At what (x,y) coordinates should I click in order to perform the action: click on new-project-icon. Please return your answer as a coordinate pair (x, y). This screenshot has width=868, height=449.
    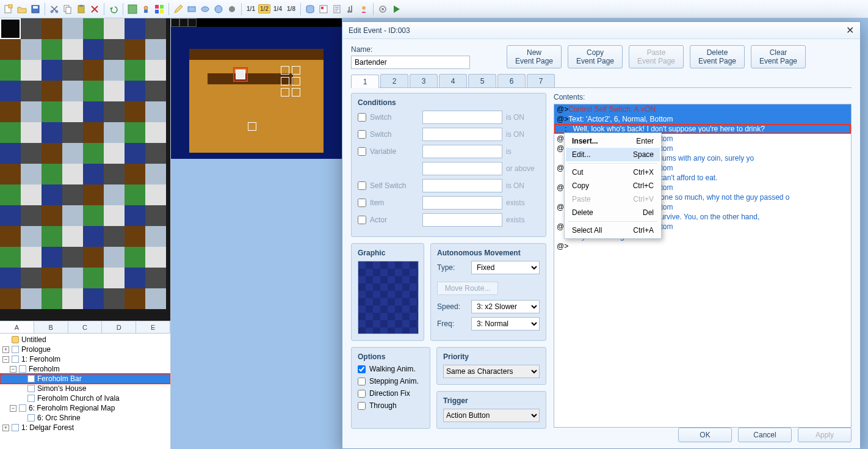
    Looking at the image, I should click on (9, 9).